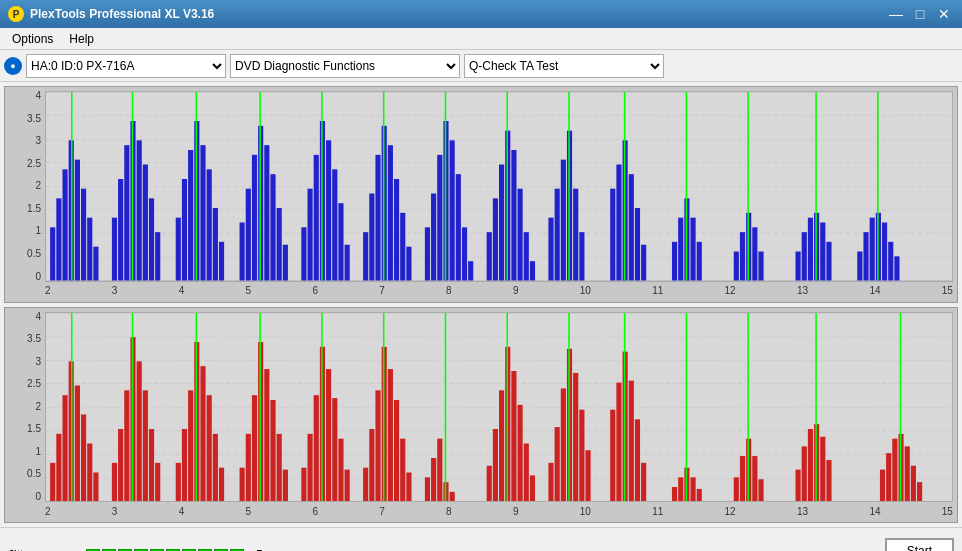 This screenshot has width=962, height=551. I want to click on jitter-row: Jitter: 5, so click(136, 550).